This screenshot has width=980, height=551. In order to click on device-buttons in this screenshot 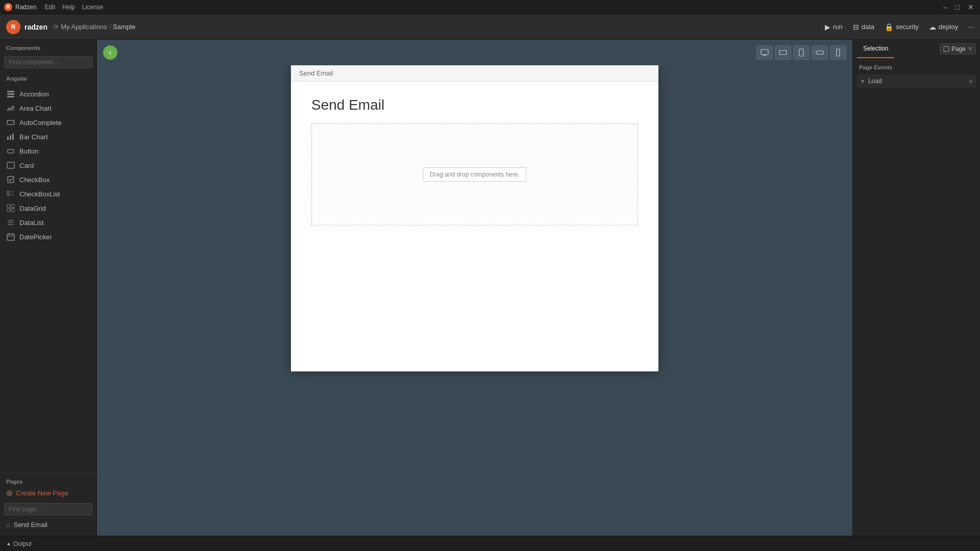, I will do `click(801, 53)`.